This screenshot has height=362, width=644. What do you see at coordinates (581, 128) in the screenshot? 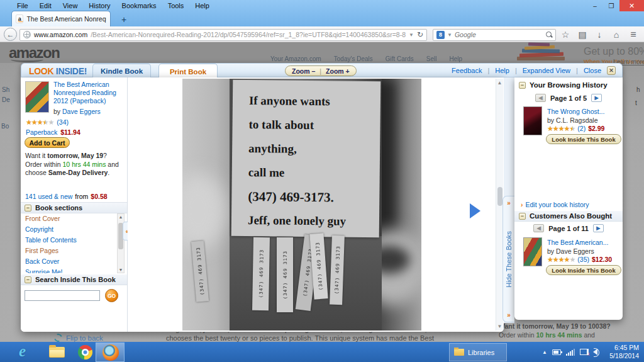
I see `rating-count-link: (2)` at bounding box center [581, 128].